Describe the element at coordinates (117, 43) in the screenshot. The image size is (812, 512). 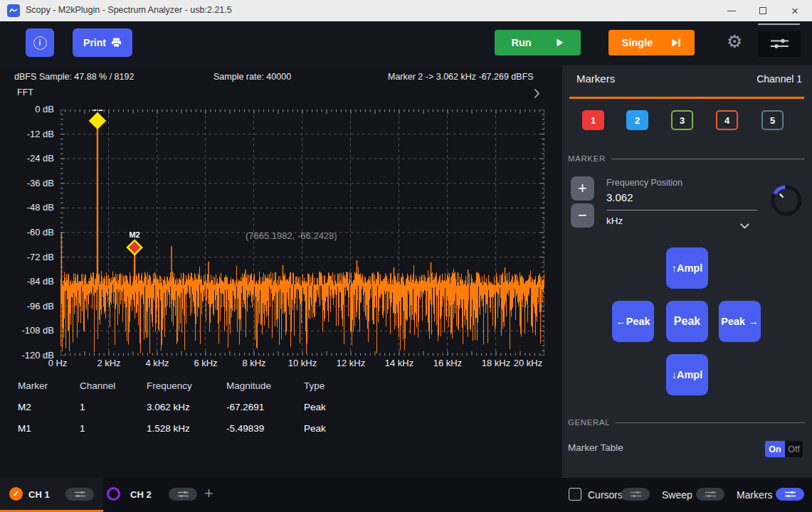
I see `printer-icon` at that location.